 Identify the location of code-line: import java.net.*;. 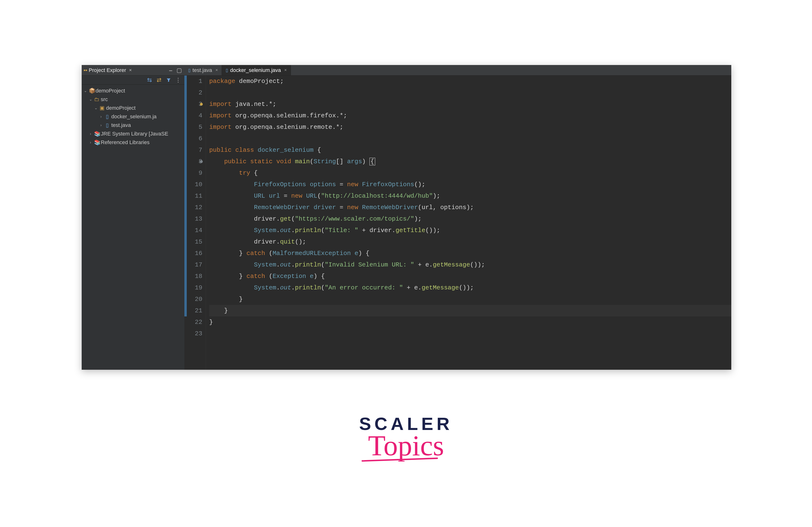
(470, 104).